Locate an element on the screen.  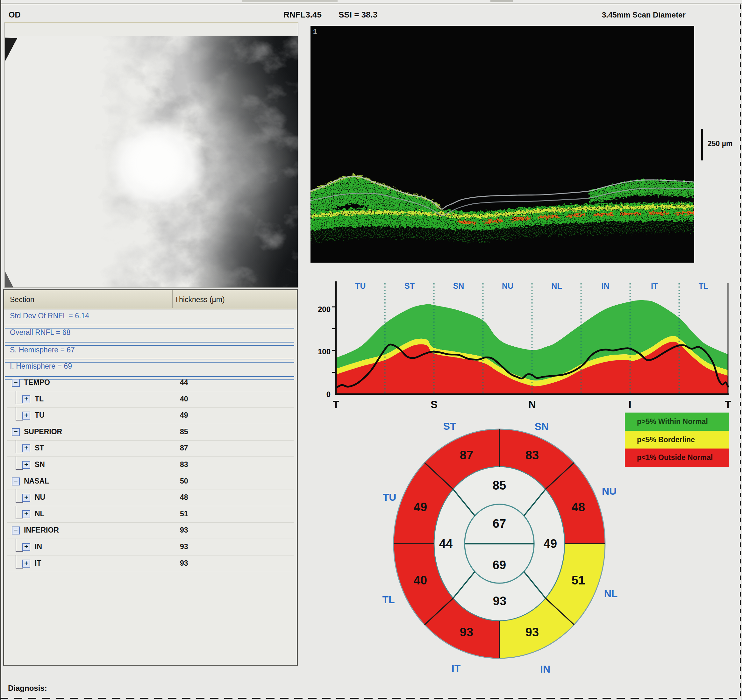
svg-text: S is located at coordinates (434, 404).